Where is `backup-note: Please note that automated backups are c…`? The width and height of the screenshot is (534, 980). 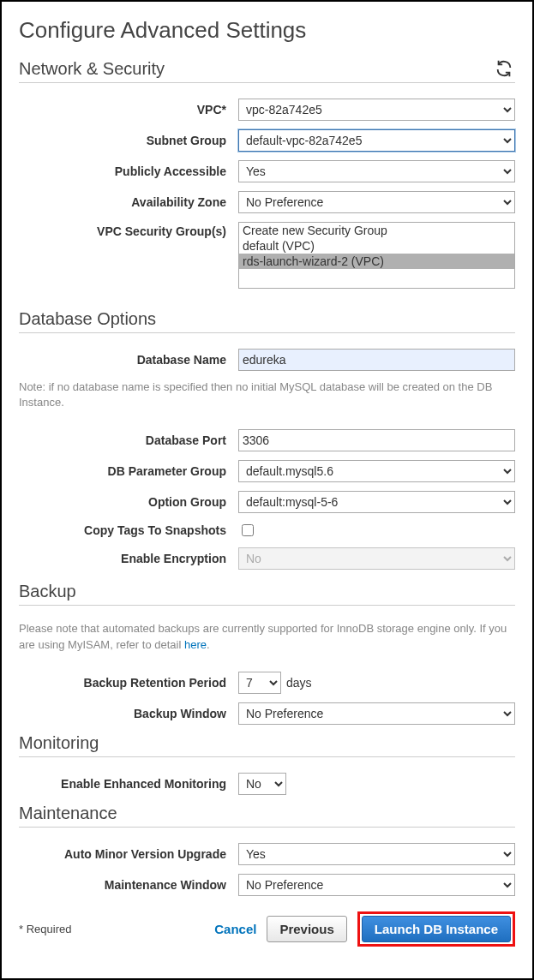 backup-note: Please note that automated backups are c… is located at coordinates (267, 636).